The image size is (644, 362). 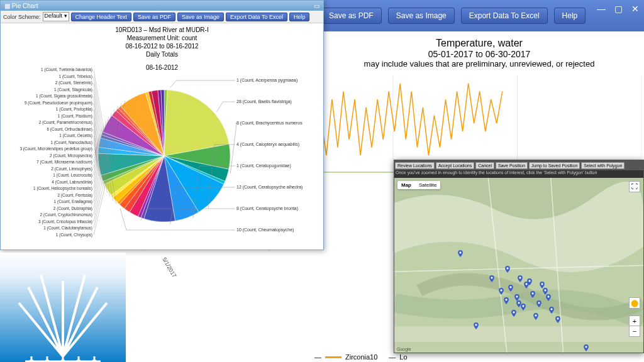 I want to click on svg-text: 28 (Count, Baetis flavistriga), so click(x=264, y=102).